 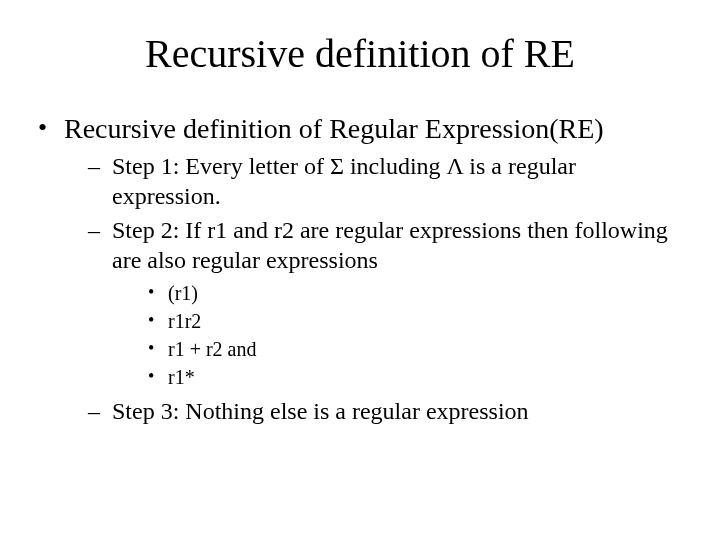 I want to click on list-item: (r1), so click(x=416, y=294).